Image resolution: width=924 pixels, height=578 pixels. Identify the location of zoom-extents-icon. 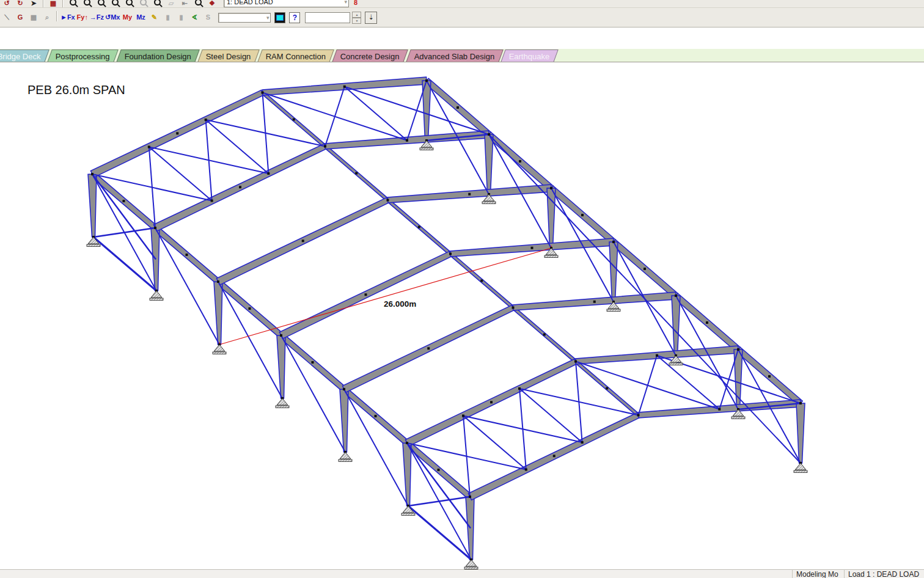
(130, 4).